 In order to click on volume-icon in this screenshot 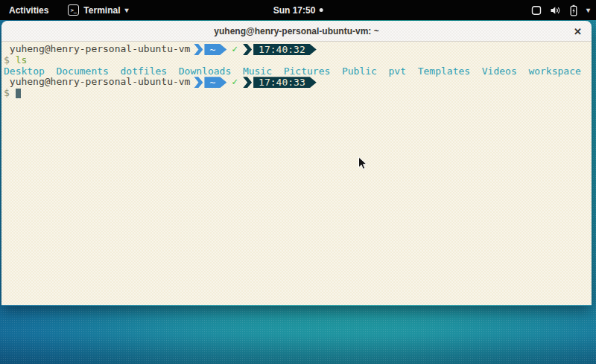, I will do `click(555, 10)`.